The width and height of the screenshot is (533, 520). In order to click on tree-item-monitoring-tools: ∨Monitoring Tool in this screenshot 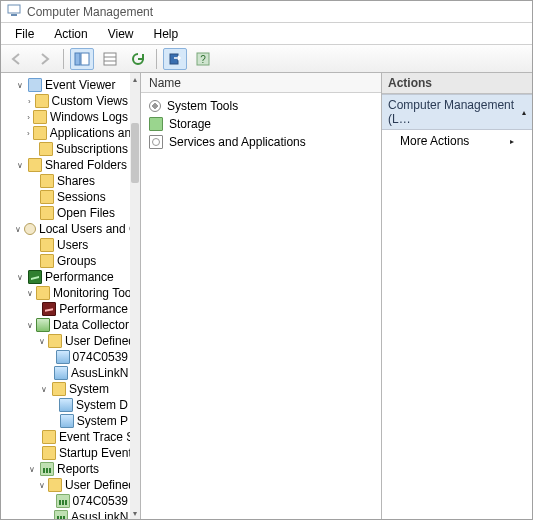, I will do `click(66, 293)`.